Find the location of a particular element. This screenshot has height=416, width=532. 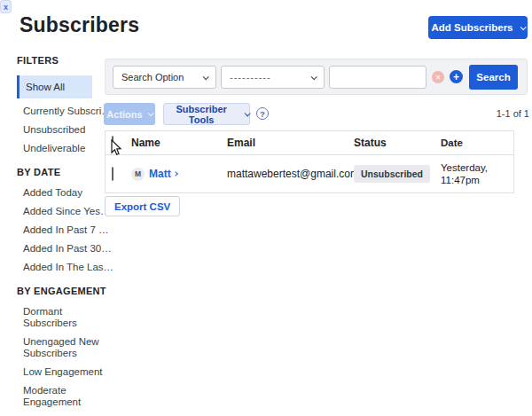

sidebar-item-added-past-30: Added In Past 30… is located at coordinates (61, 248).